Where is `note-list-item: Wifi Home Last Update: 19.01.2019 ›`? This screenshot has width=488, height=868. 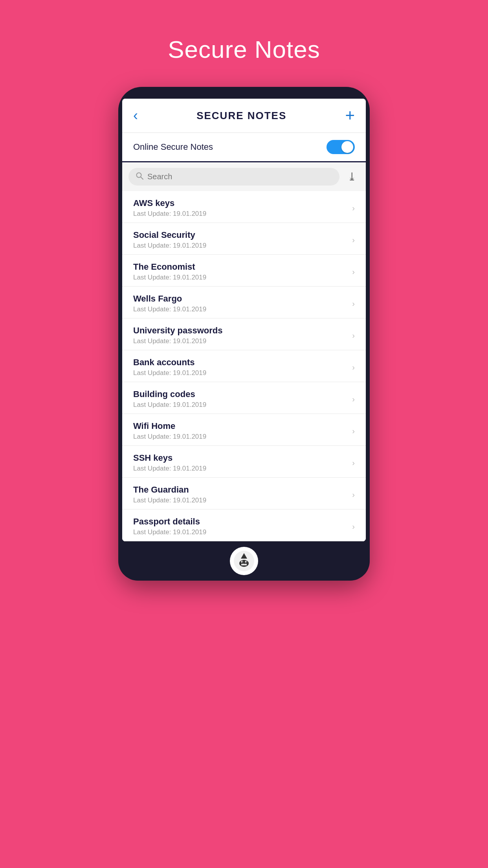 note-list-item: Wifi Home Last Update: 19.01.2019 › is located at coordinates (244, 430).